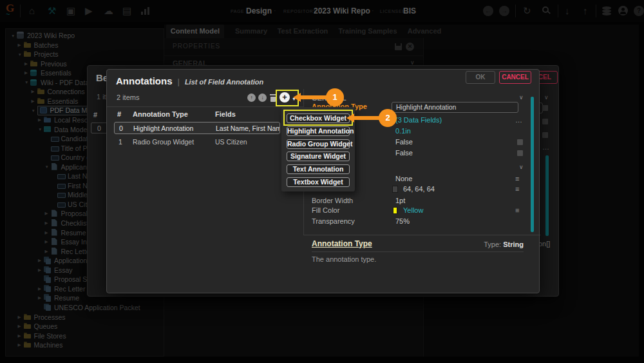 Image resolution: width=644 pixels, height=363 pixels. Describe the element at coordinates (197, 142) in the screenshot. I see `annotation-row-1: 1Radio Group WidgetUS Citizen` at that location.